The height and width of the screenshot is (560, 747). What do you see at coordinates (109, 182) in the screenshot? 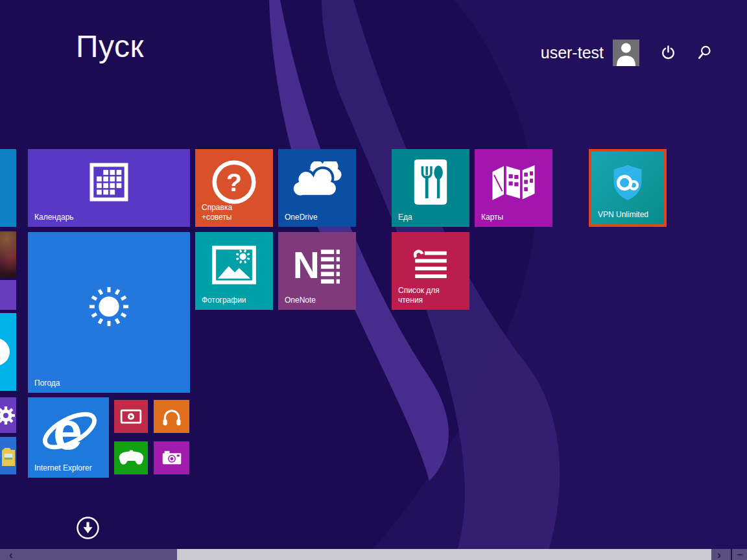
I see `calendar-icon` at bounding box center [109, 182].